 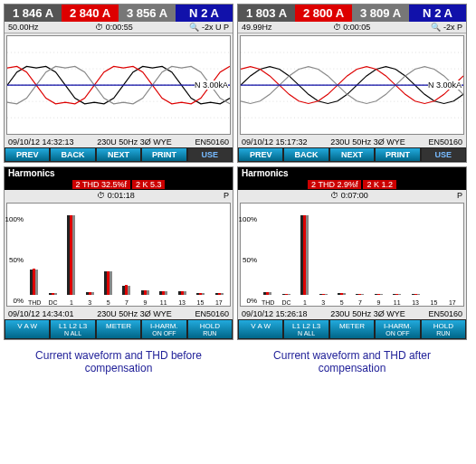 What do you see at coordinates (33, 13) in the screenshot?
I see `phase-reading-L1: 1 846 A` at bounding box center [33, 13].